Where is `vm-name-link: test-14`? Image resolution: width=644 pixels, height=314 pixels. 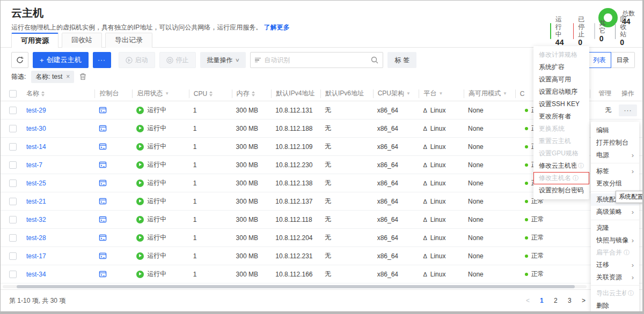 vm-name-link: test-14 is located at coordinates (36, 147).